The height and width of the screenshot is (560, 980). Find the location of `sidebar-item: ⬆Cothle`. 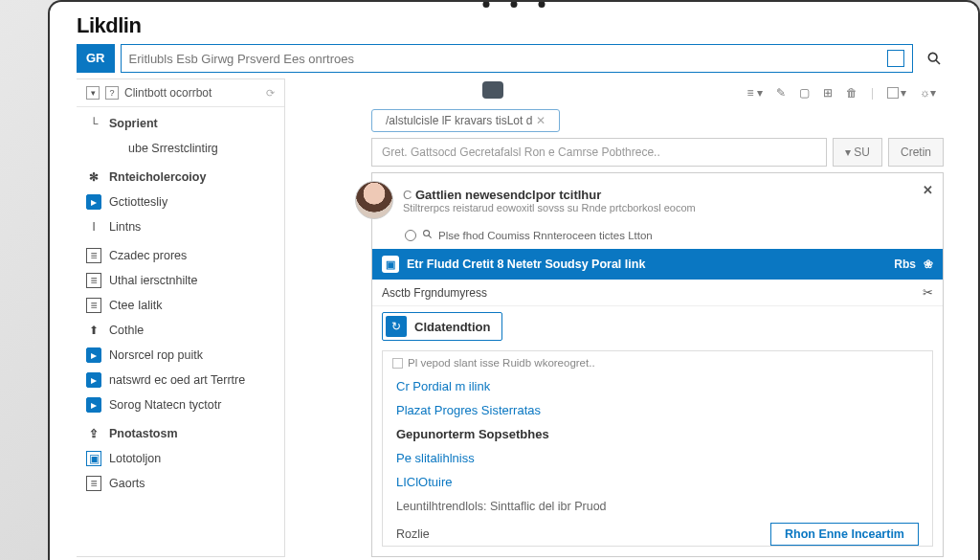

sidebar-item: ⬆Cothle is located at coordinates (180, 330).